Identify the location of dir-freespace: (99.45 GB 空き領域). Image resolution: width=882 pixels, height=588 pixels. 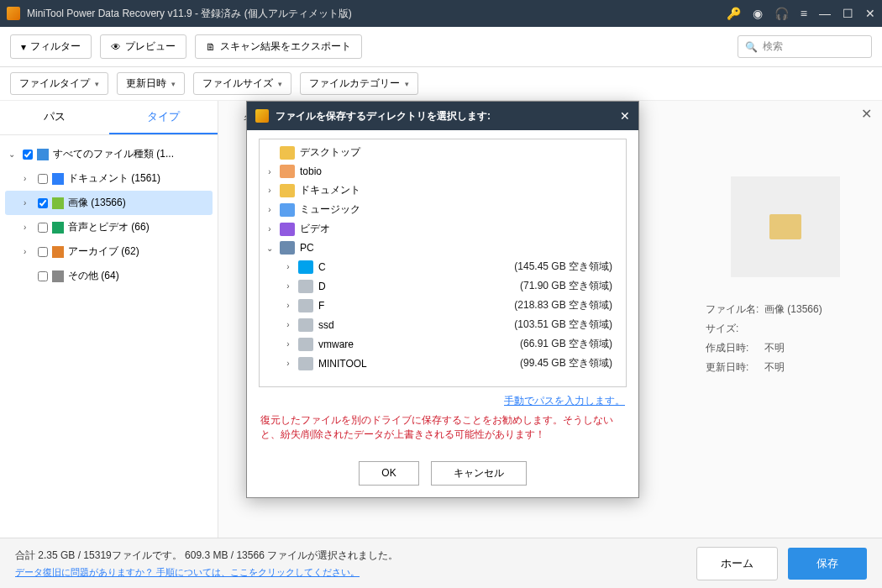
(566, 363).